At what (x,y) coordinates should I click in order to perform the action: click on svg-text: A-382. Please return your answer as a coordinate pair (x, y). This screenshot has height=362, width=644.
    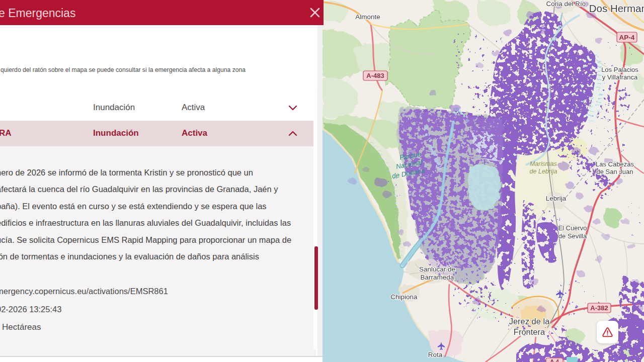
    Looking at the image, I should click on (599, 308).